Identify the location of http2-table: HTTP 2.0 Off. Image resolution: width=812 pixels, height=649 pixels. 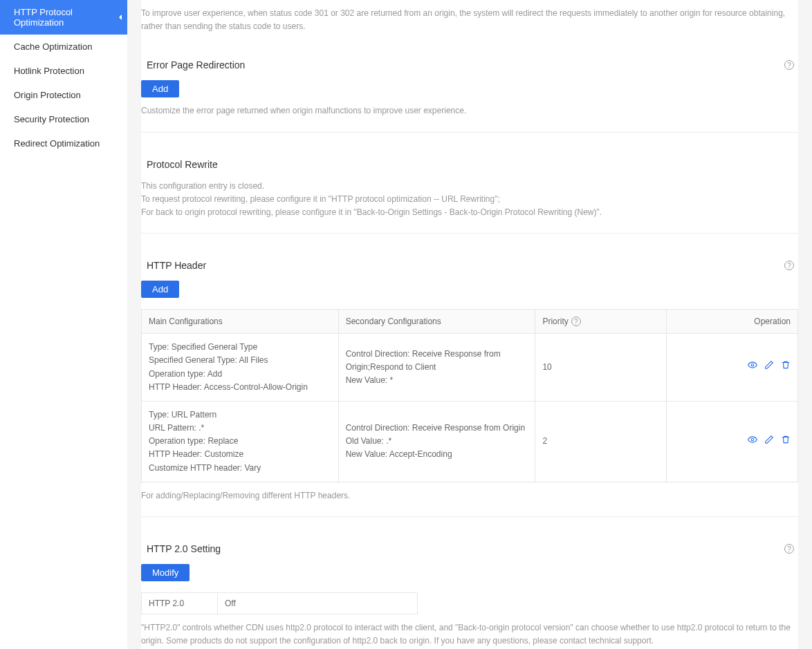
(279, 603).